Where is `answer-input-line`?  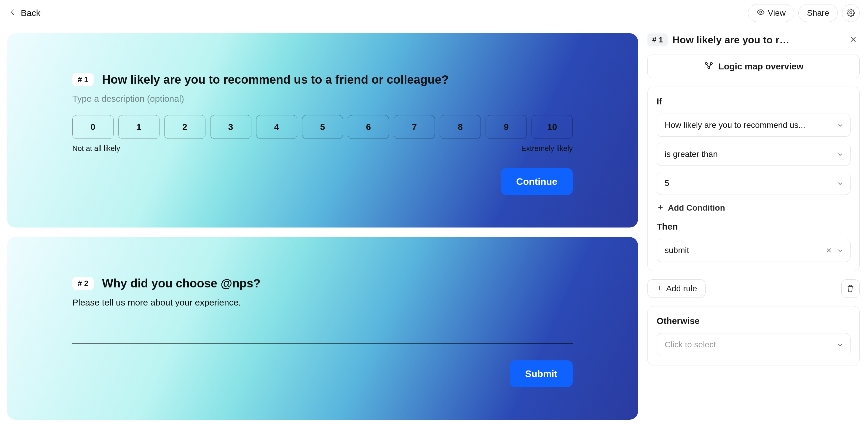
answer-input-line is located at coordinates (323, 344).